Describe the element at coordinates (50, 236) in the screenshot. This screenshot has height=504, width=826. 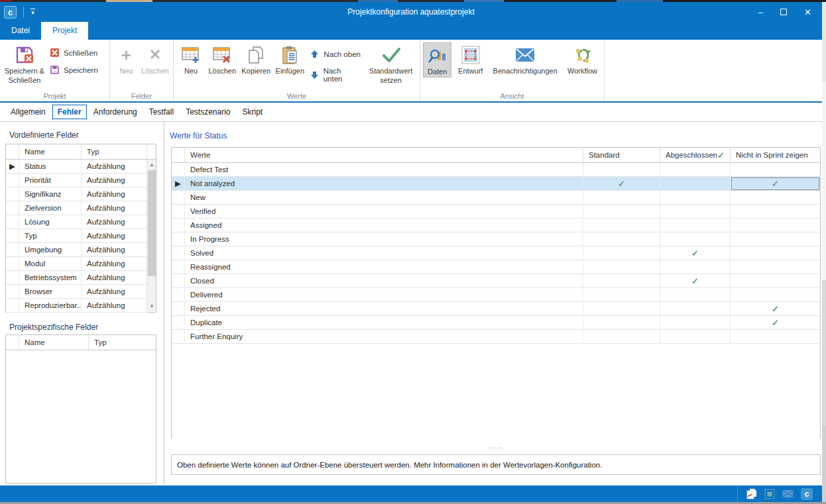
I see `field-name-cell: Typ` at that location.